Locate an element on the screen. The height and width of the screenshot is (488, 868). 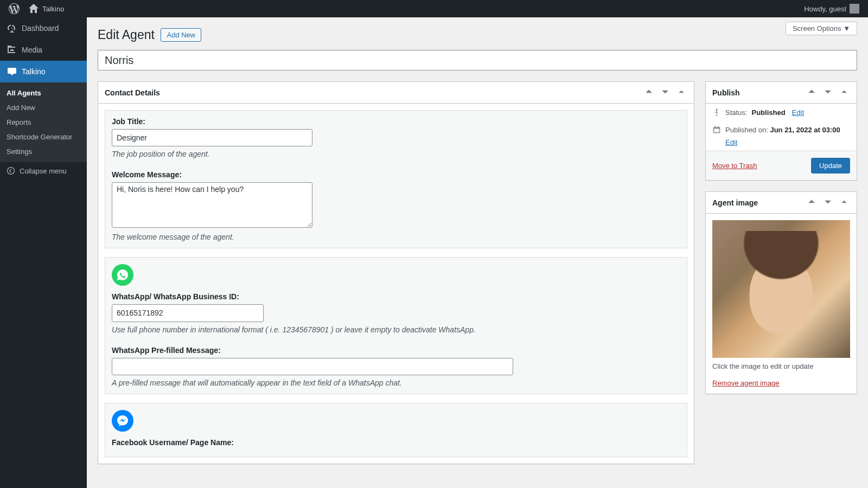
agent-image-heading: Agent image is located at coordinates (735, 203).